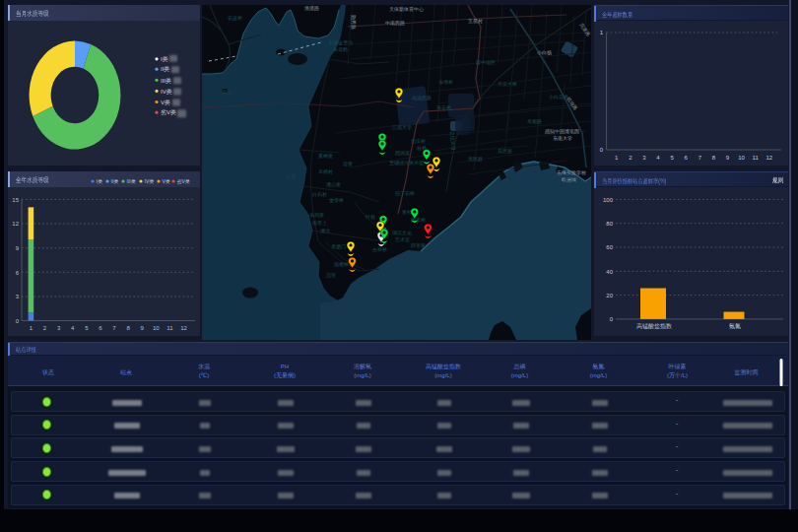 This screenshot has height=532, width=798. I want to click on svg-text: 青祁, so click(407, 212).